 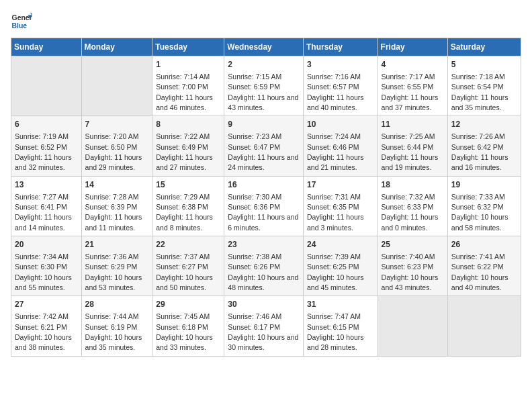 What do you see at coordinates (46, 125) in the screenshot?
I see `day-number: 6` at bounding box center [46, 125].